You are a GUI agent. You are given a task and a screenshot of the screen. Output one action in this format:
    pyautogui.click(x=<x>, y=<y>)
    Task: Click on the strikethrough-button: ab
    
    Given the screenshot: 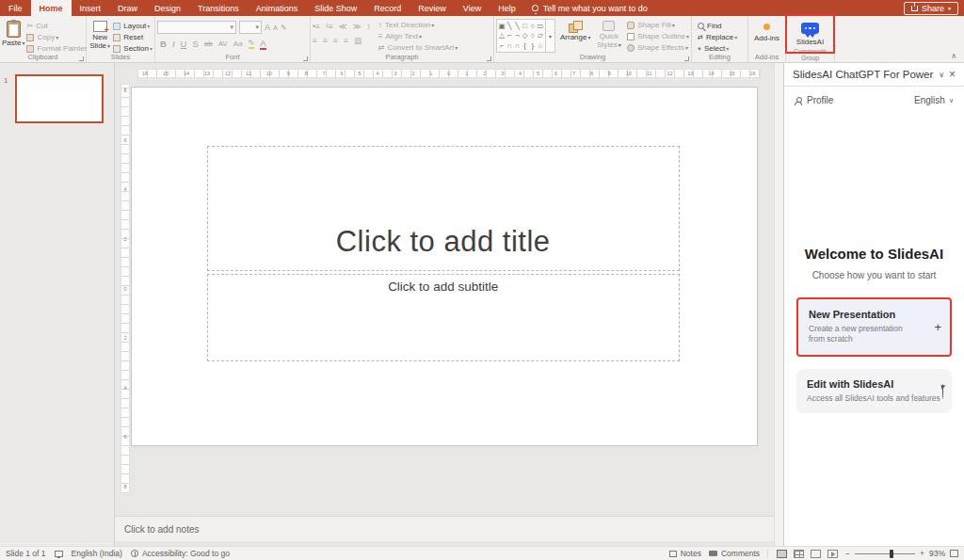 What is the action you would take?
    pyautogui.click(x=209, y=43)
    